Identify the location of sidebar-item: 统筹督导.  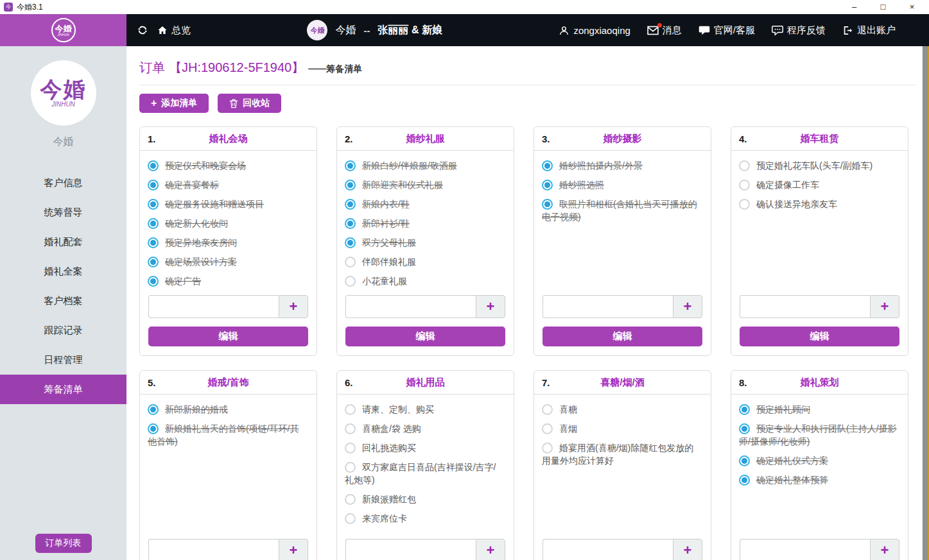
(63, 212).